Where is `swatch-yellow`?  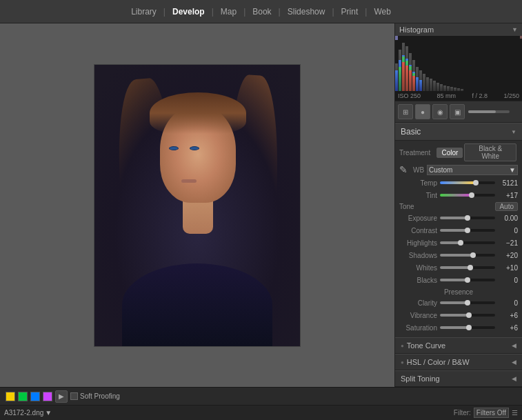 swatch-yellow is located at coordinates (10, 397).